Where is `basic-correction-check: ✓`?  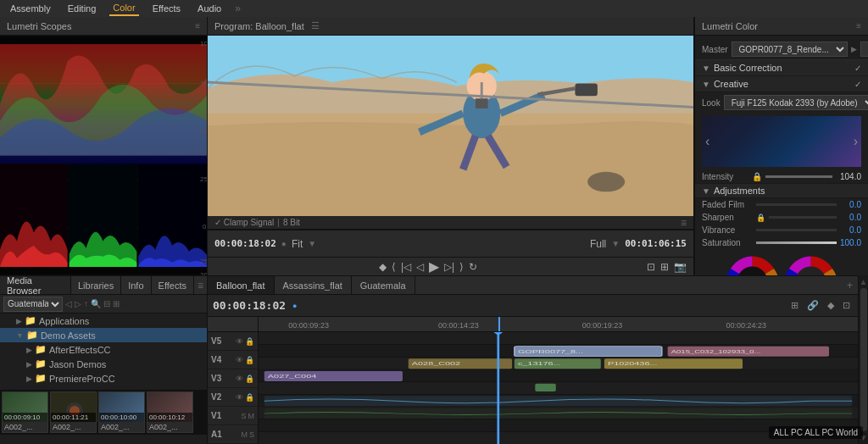
basic-correction-check: ✓ is located at coordinates (858, 68).